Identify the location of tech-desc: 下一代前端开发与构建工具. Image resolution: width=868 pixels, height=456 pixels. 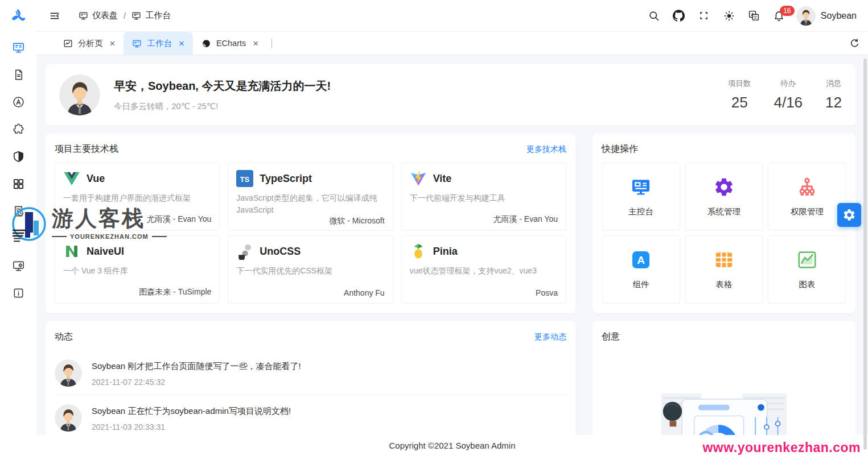
(484, 198).